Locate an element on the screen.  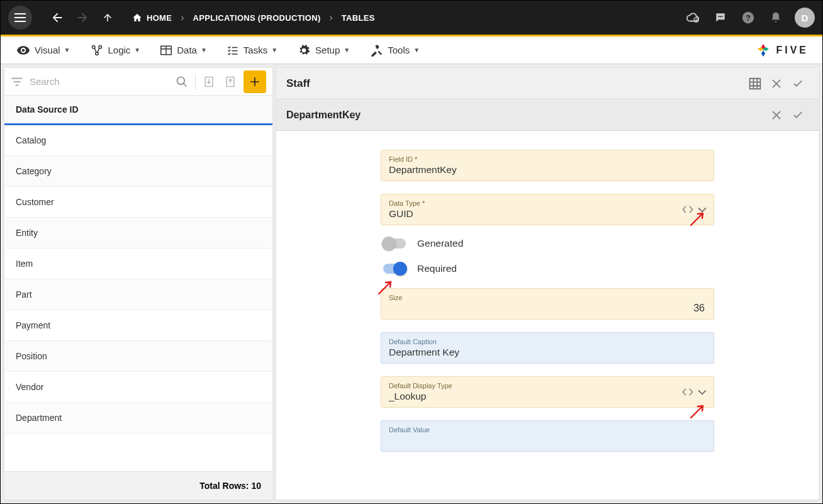
bell-icon is located at coordinates (776, 18).